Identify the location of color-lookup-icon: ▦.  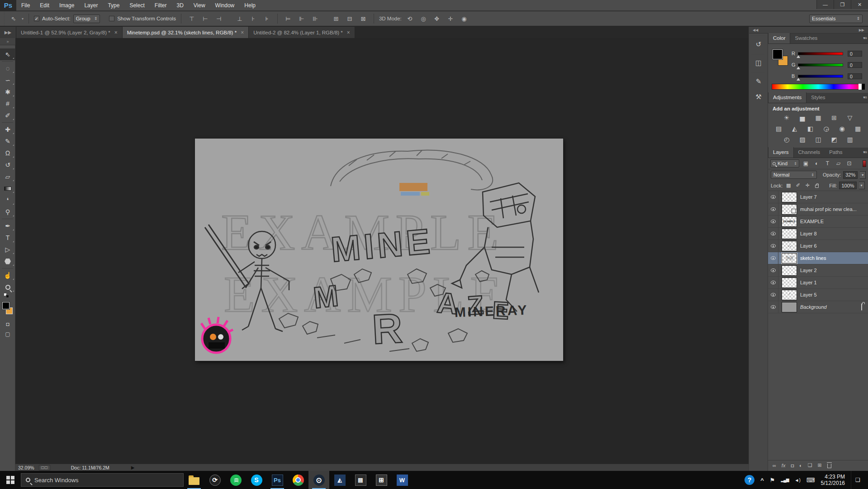
(858, 129).